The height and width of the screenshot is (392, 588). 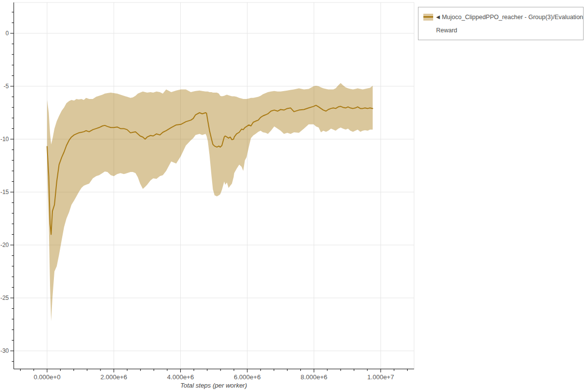 I want to click on y-tick-label: -30, so click(x=5, y=351).